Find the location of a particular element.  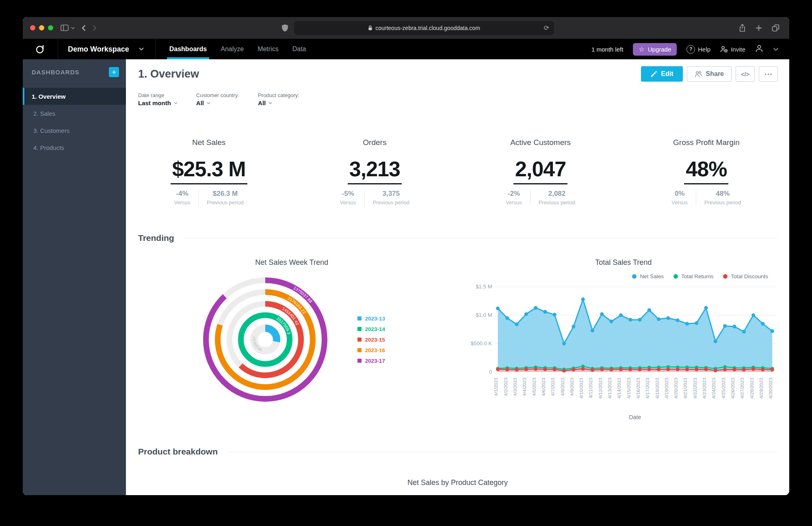

fullscreen-button is located at coordinates (50, 28).